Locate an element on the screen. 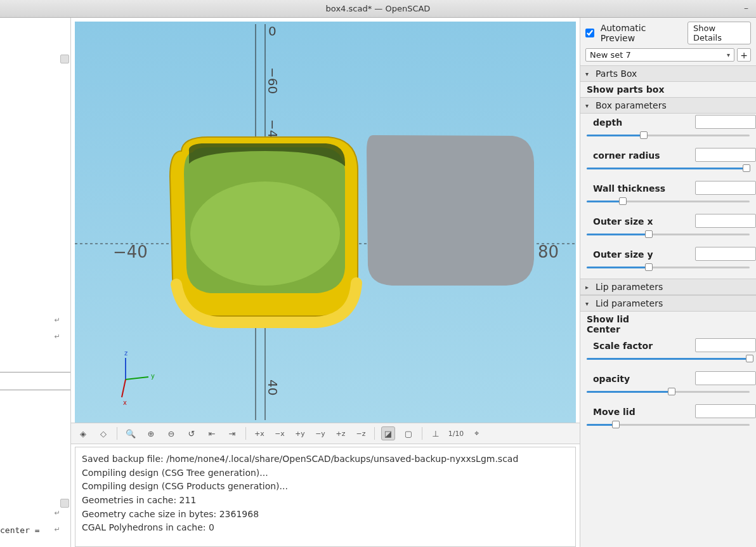 The height and width of the screenshot is (547, 756). axis-negy-icon: −y is located at coordinates (320, 433).